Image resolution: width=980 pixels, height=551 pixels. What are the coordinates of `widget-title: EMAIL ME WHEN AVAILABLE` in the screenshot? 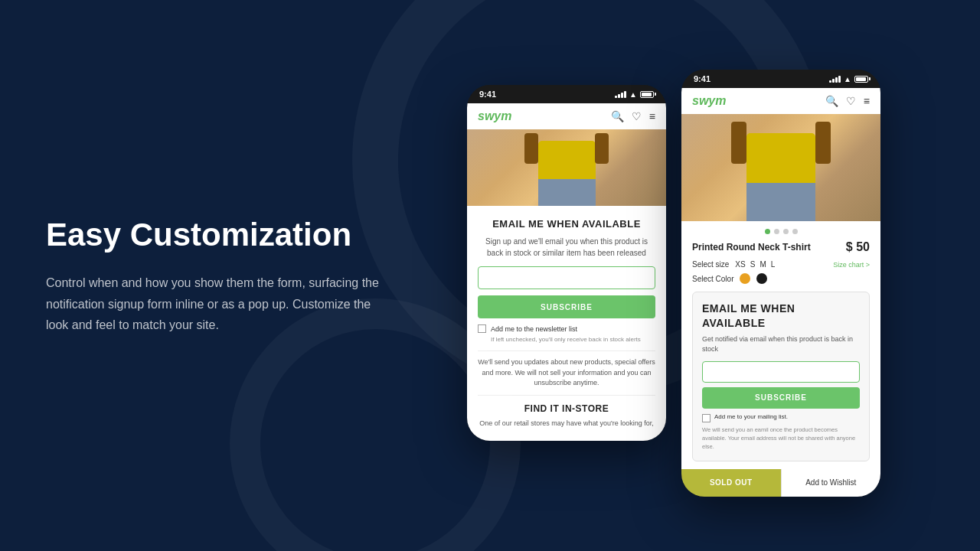 It's located at (781, 315).